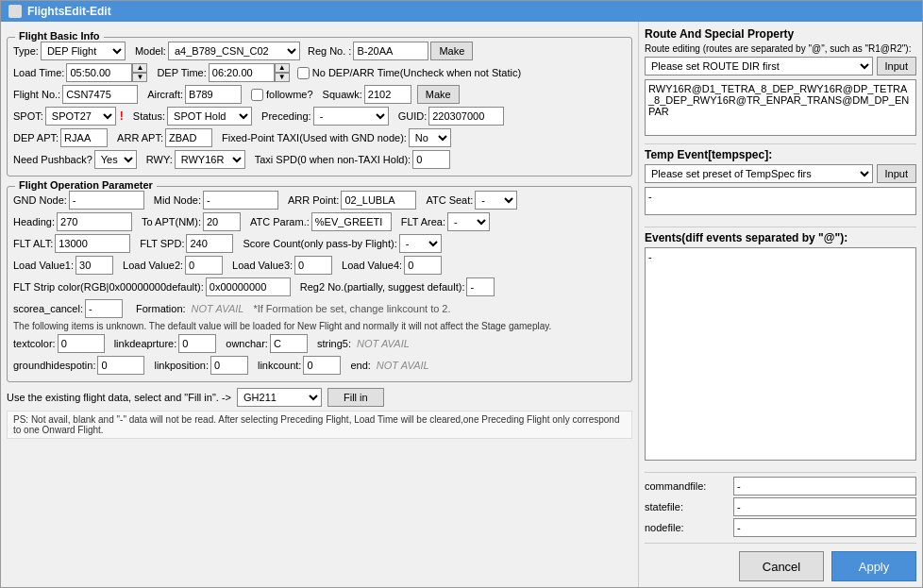 The image size is (923, 588). Describe the element at coordinates (282, 94) in the screenshot. I see `followme-checkbox-label: followme?` at that location.